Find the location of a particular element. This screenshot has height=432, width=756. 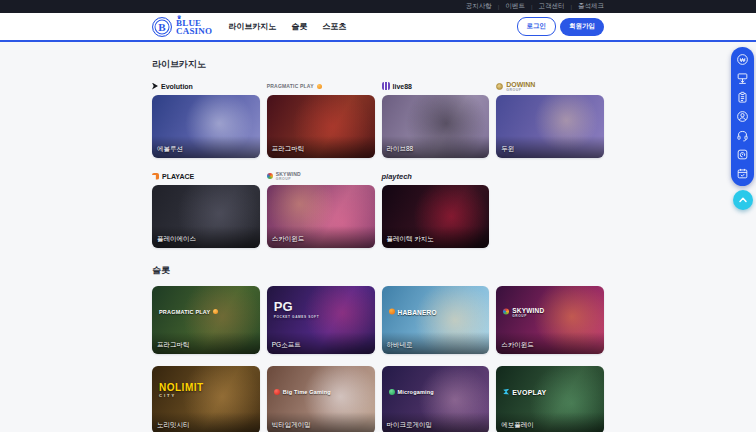

habanero-logo: HABANERO is located at coordinates (413, 312).